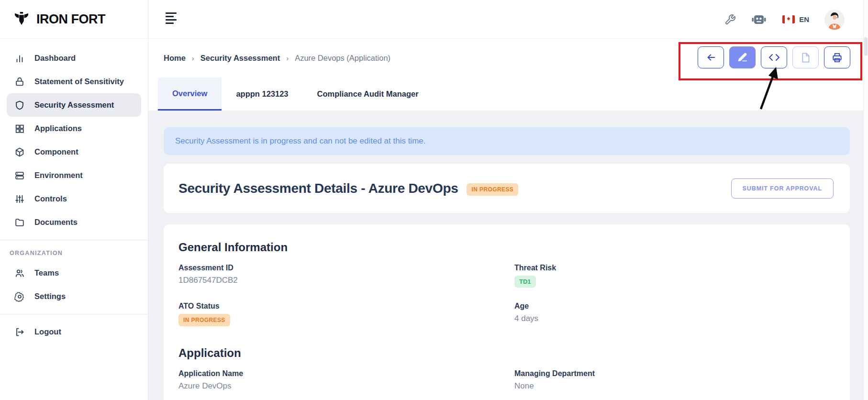  Describe the element at coordinates (51, 199) in the screenshot. I see `sidebar-item-label: Controls` at that location.